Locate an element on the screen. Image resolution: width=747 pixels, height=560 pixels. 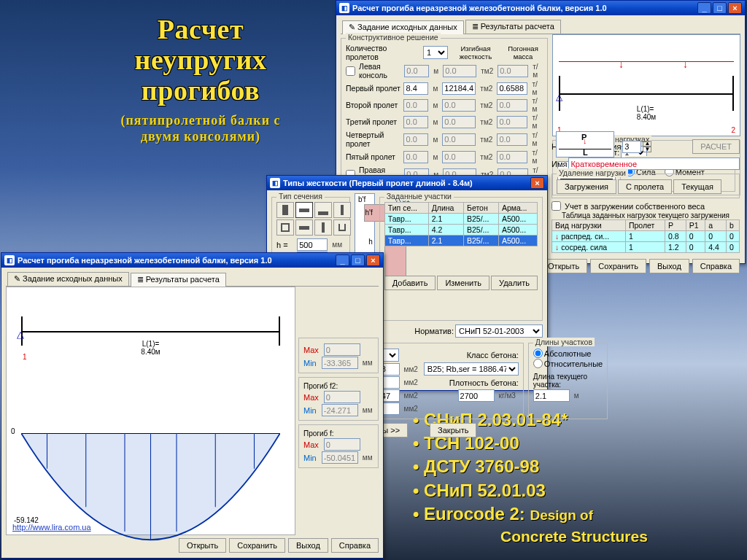
span-label: Левая консоль is located at coordinates (381, 71).